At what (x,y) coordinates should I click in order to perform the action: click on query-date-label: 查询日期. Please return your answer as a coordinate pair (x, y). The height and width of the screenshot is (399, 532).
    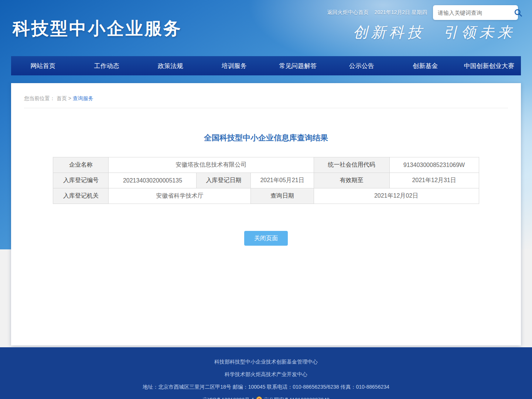
    Looking at the image, I should click on (282, 196).